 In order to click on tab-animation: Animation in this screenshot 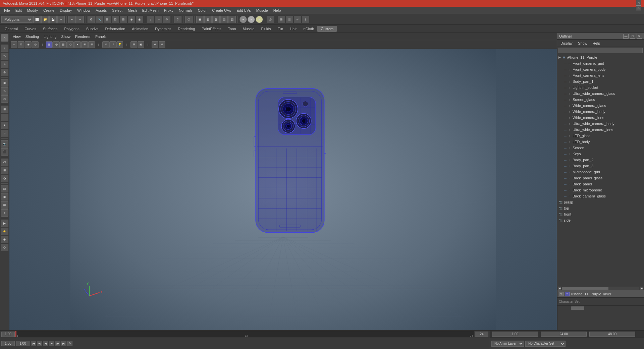, I will do `click(140, 29)`.